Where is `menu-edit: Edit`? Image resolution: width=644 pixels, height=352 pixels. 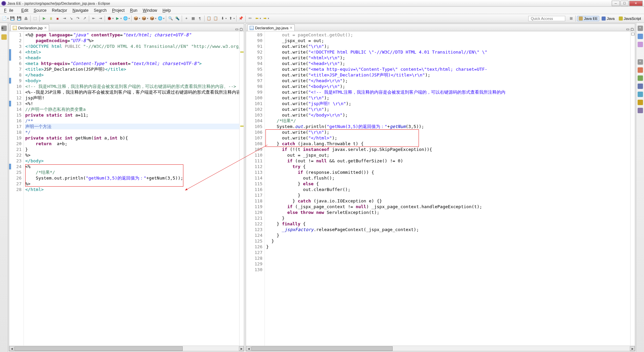
menu-edit: Edit is located at coordinates (25, 10).